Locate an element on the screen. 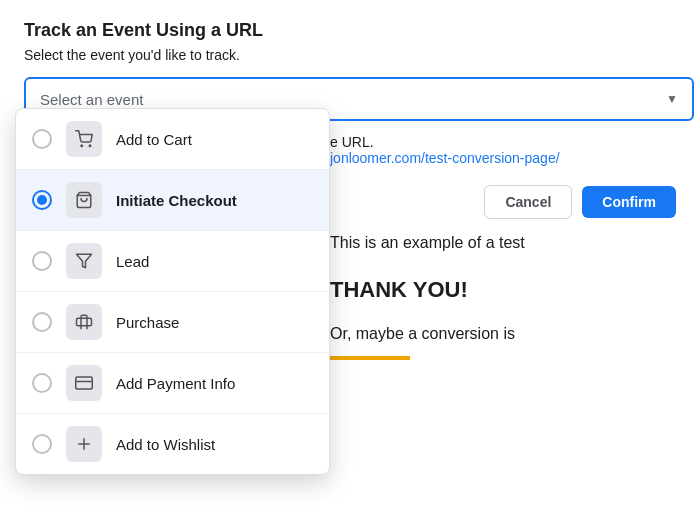 This screenshot has height=513, width=700. orange-bar is located at coordinates (370, 358).